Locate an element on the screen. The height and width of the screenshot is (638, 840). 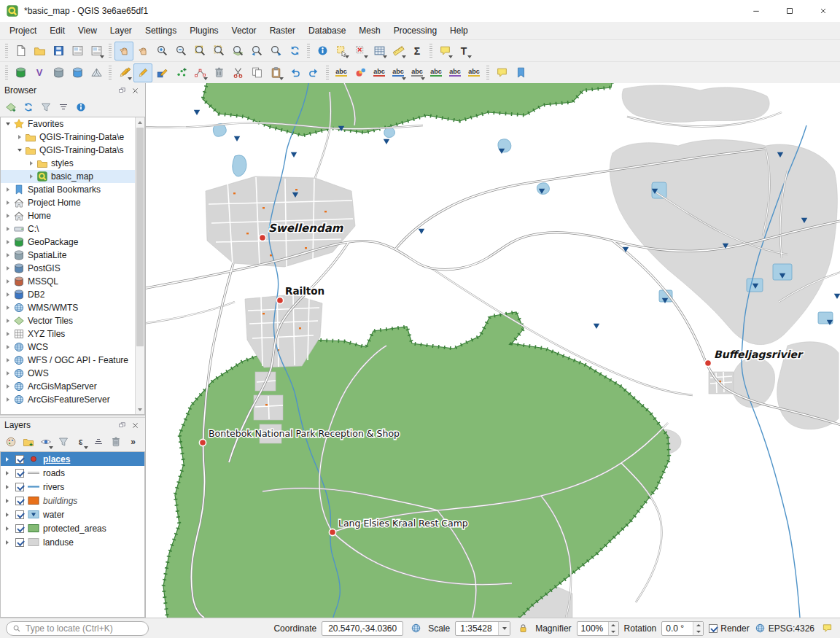
pin-unpin-labels-button: abc is located at coordinates (398, 73).